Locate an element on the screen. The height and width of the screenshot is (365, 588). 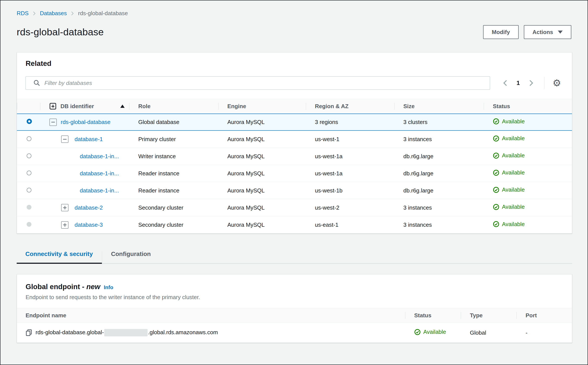
table-row: database-1-in... Writer instance Aurora … is located at coordinates (294, 156).